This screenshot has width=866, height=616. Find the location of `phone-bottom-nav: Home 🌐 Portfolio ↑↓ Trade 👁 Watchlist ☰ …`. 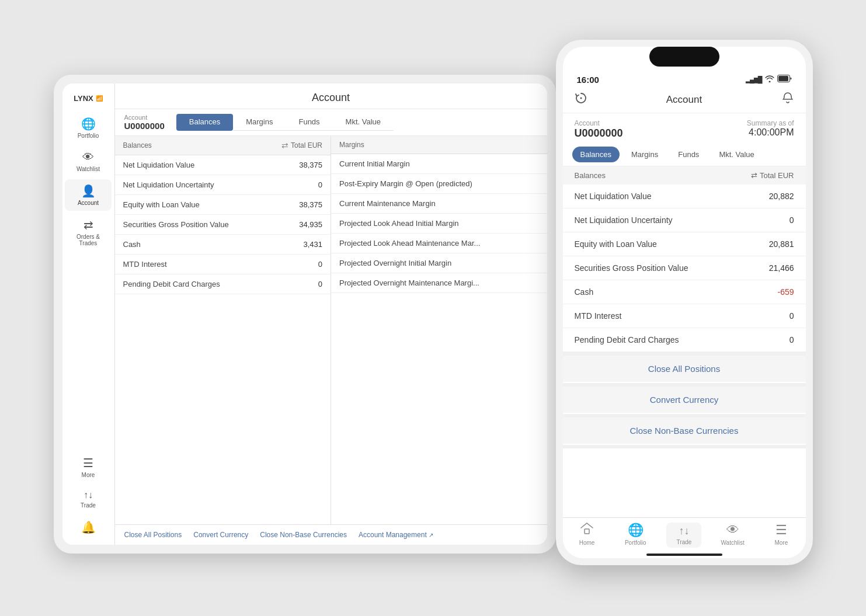

phone-bottom-nav: Home 🌐 Portfolio ↑↓ Trade 👁 Watchlist ☰ … is located at coordinates (684, 534).